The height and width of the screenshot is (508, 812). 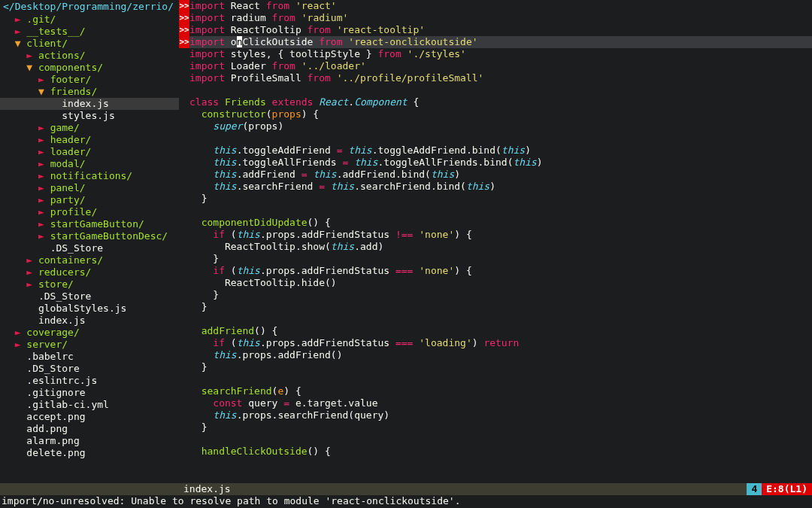 What do you see at coordinates (89, 20) in the screenshot?
I see `tree-item: ► .git/` at bounding box center [89, 20].